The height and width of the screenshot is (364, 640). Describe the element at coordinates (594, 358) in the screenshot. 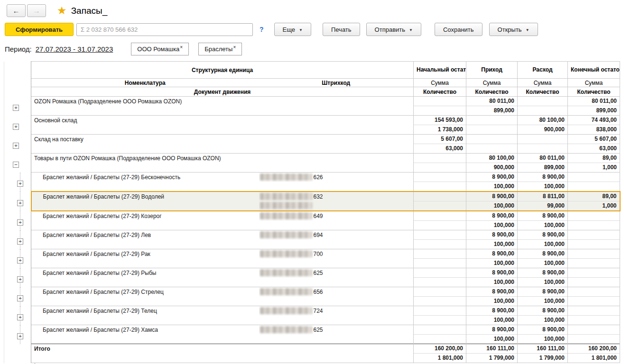

I see `qty-value: 1 801,000` at that location.